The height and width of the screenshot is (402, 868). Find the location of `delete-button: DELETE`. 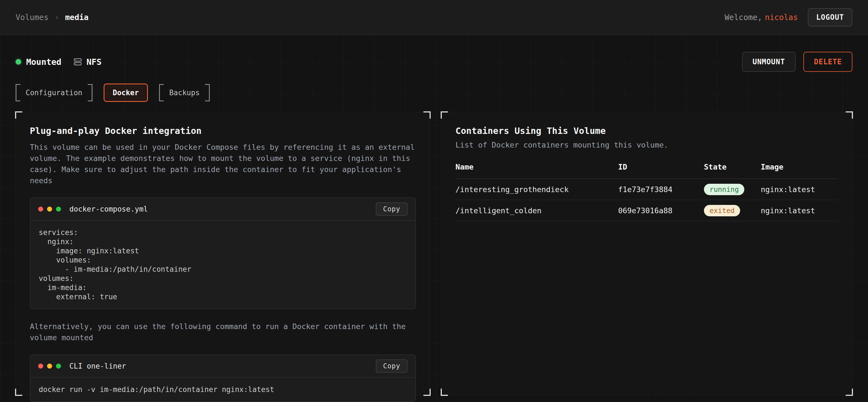

delete-button: DELETE is located at coordinates (828, 62).